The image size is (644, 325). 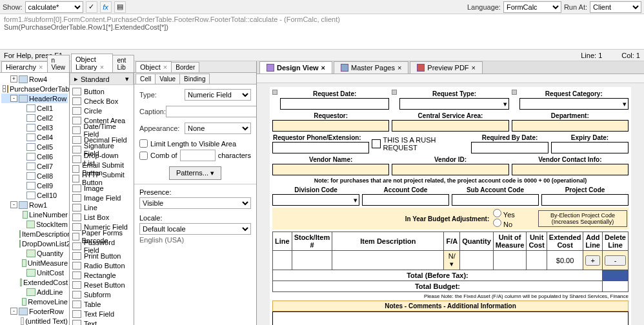 I want to click on request-type-field: ▾, so click(x=454, y=104).